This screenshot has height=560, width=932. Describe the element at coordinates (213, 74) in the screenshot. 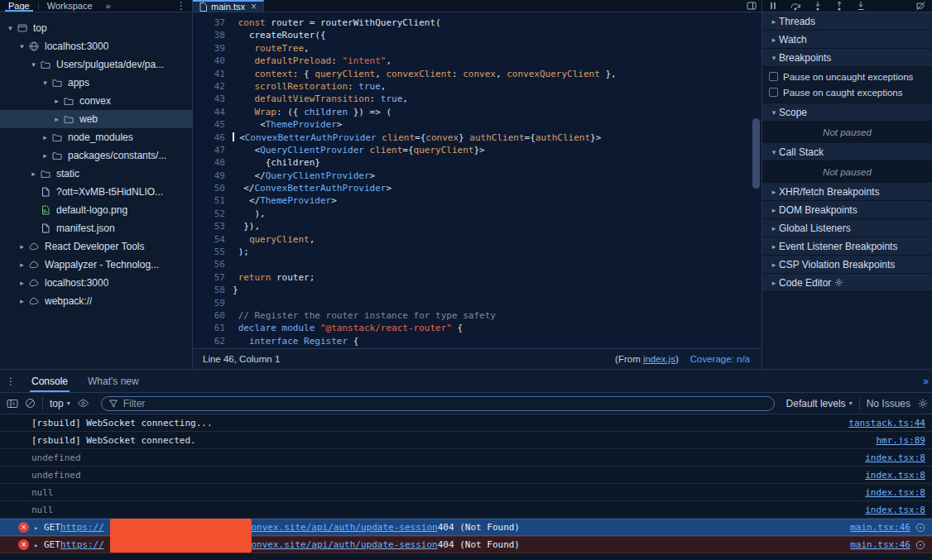

I see `line-number: 41` at that location.